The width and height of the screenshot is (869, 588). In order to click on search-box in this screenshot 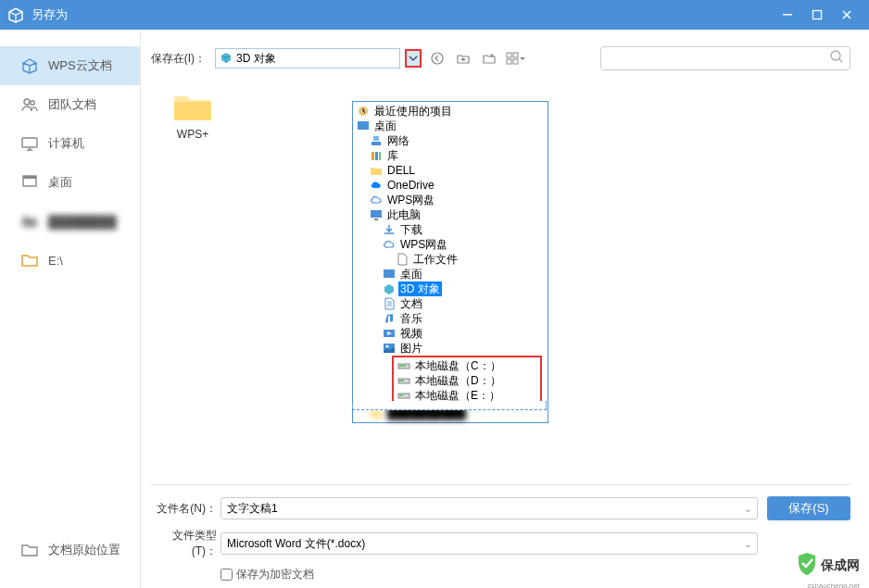, I will do `click(725, 58)`.